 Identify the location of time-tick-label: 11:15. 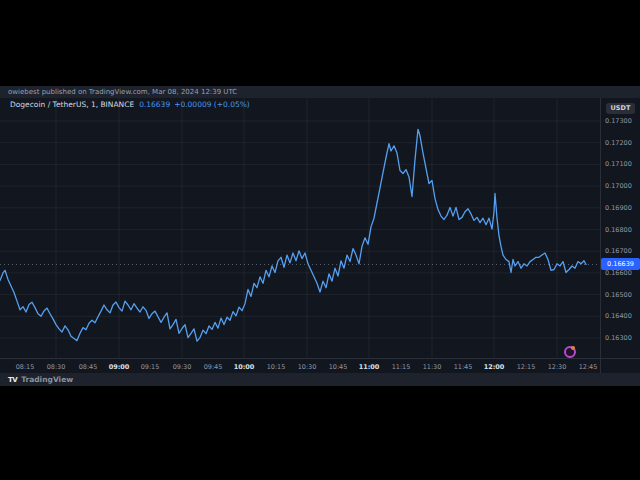
(402, 367).